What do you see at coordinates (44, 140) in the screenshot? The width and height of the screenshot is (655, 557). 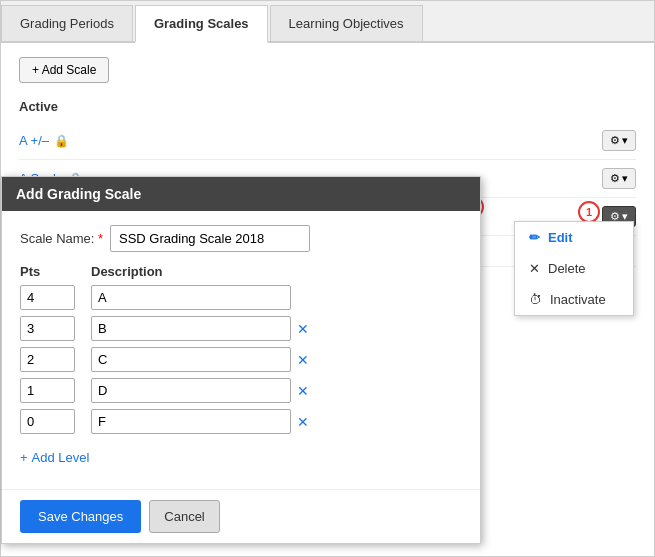 I see `scale-name-0: A +/– 🔒` at bounding box center [44, 140].